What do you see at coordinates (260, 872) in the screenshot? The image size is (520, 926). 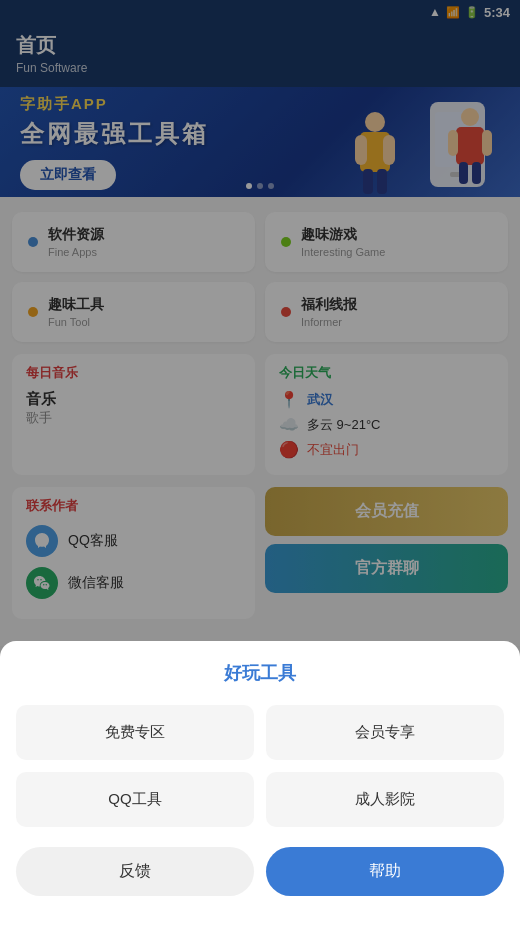 I see `dialog-actions: 反馈 帮助` at bounding box center [260, 872].